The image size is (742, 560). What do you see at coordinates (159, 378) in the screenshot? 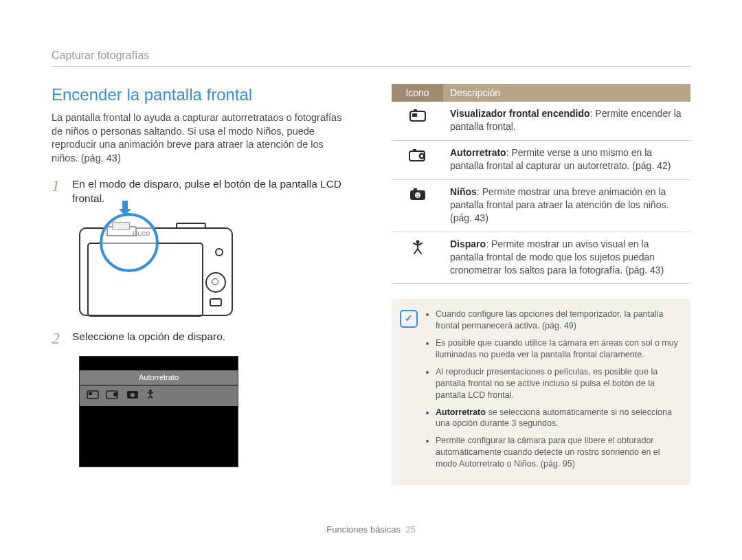
I see `mode-title-bar: Autorretrato` at bounding box center [159, 378].